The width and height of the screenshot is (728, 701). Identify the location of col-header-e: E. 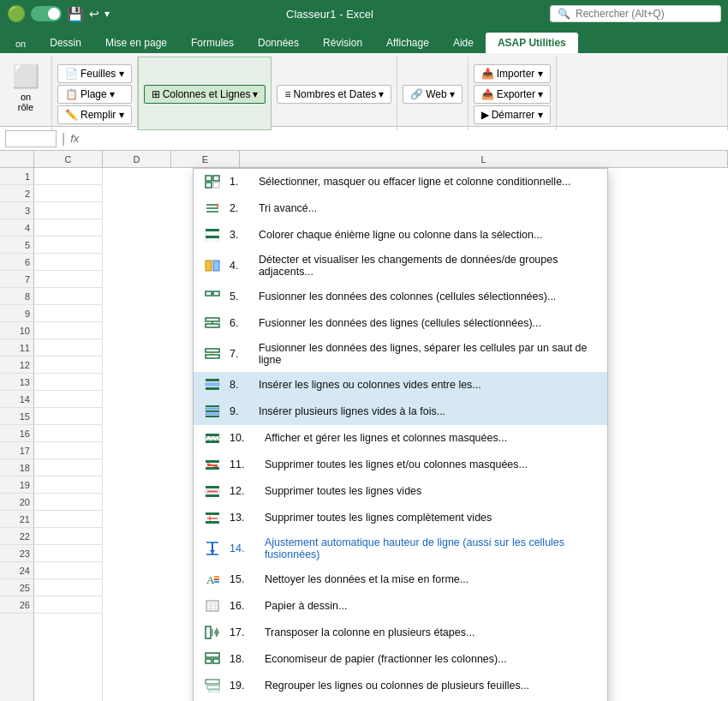
(206, 159).